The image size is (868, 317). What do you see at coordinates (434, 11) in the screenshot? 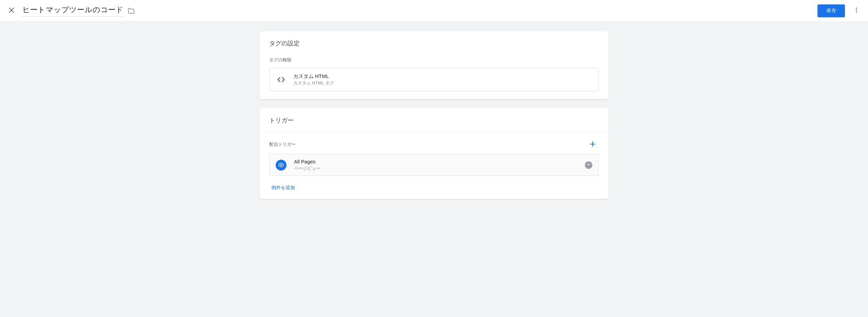
I see `app-bar: 保存` at bounding box center [434, 11].